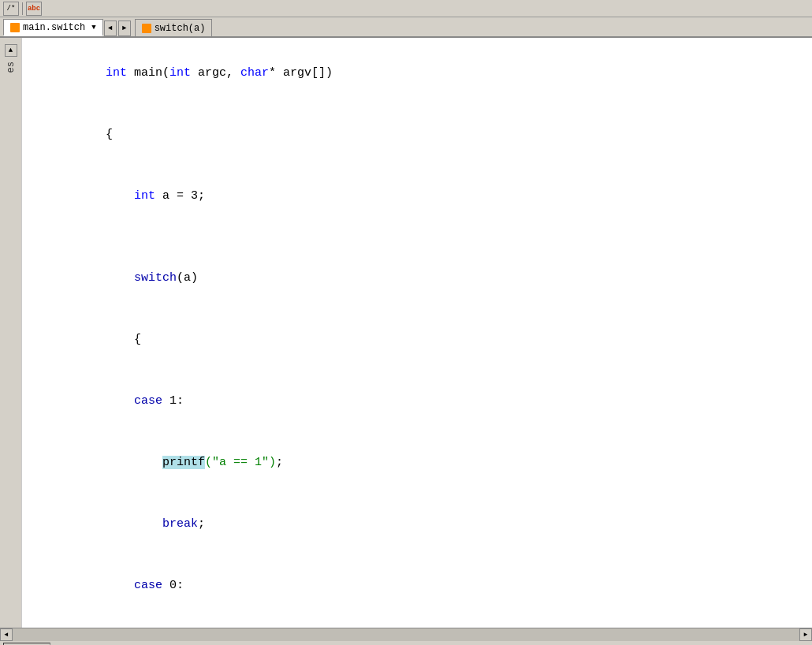 This screenshot has height=645, width=812. I want to click on status-label, so click(27, 644).